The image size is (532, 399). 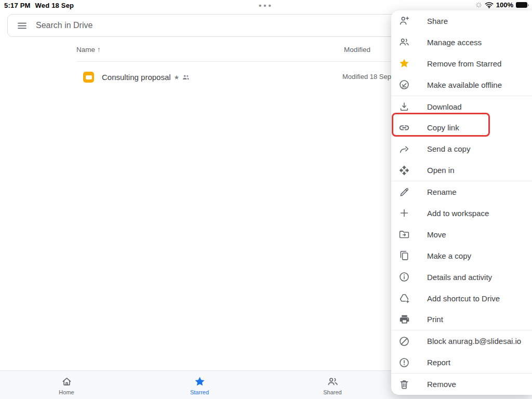 What do you see at coordinates (266, 5) in the screenshot?
I see `multitask-handle-icon: •••` at bounding box center [266, 5].